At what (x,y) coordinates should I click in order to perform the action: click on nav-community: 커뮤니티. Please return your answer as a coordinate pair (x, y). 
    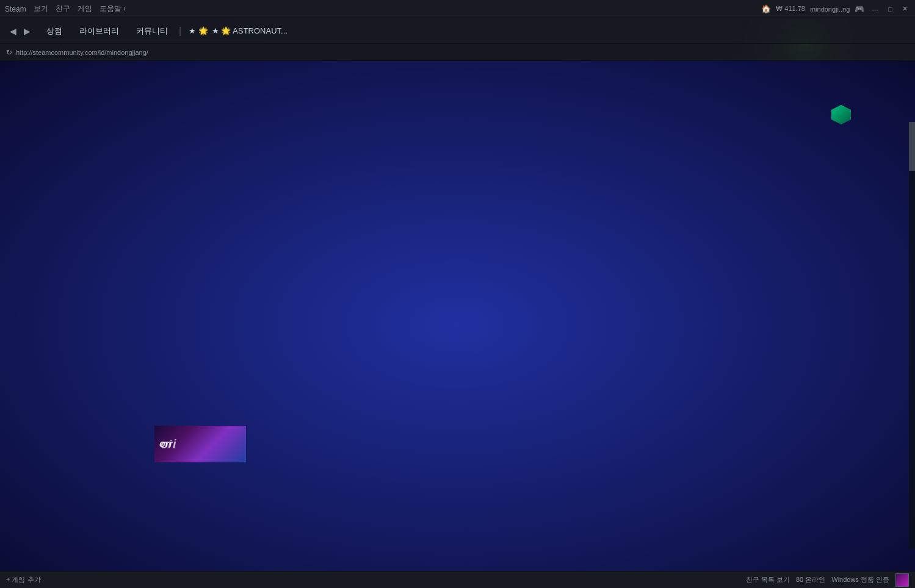
    Looking at the image, I should click on (152, 31).